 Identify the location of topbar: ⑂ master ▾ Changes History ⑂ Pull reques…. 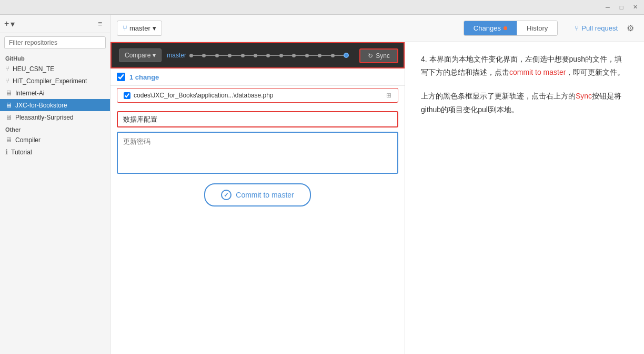
(377, 28).